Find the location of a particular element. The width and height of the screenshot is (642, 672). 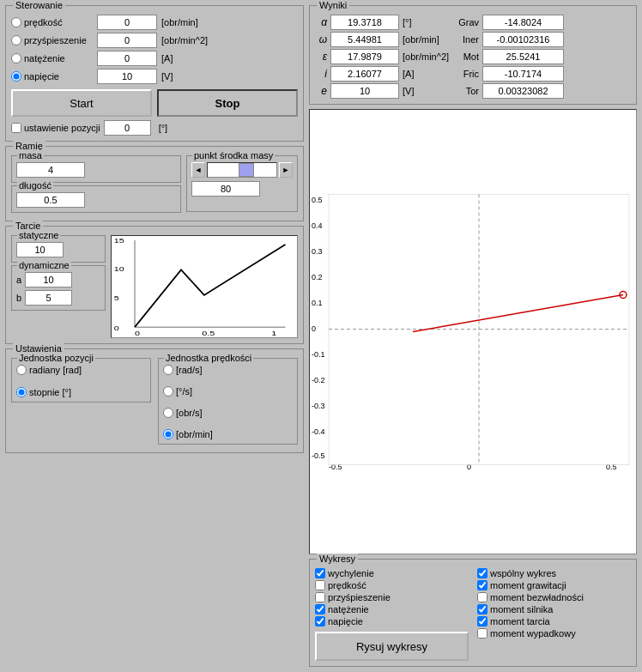

input-napiecie is located at coordinates (127, 76).